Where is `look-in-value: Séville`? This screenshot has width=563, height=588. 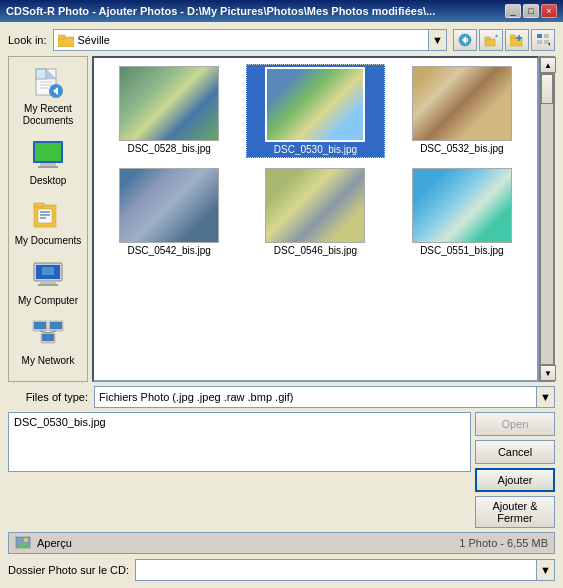 look-in-value: Séville is located at coordinates (94, 40).